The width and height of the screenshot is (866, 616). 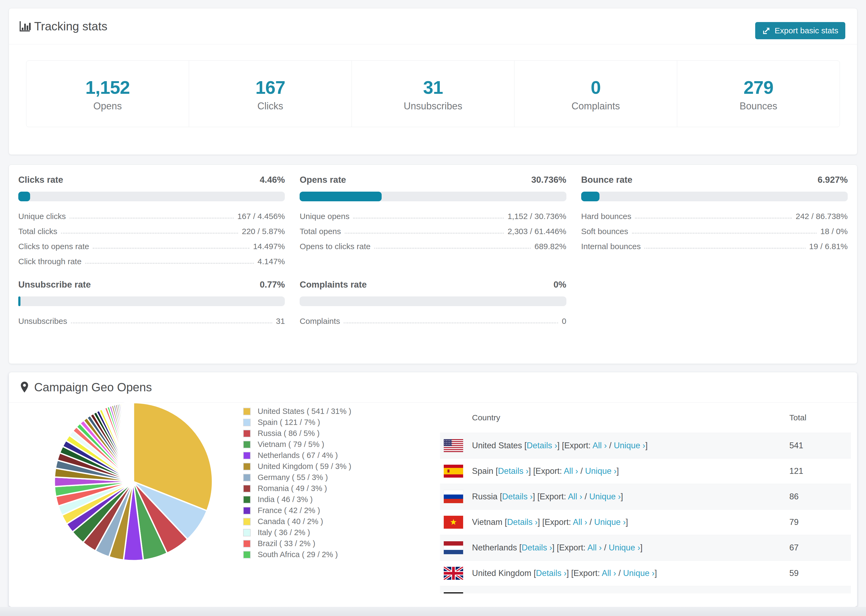 What do you see at coordinates (152, 231) in the screenshot?
I see `rate-detail-row: Total clicks 220 / 5.87%` at bounding box center [152, 231].